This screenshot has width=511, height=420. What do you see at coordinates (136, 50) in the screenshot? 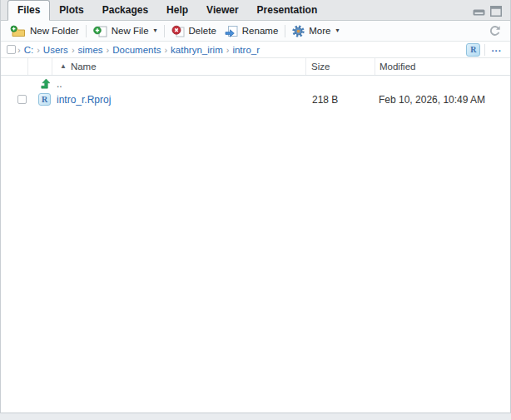
I see `breadcrumb-segment-documents: Documents` at bounding box center [136, 50].